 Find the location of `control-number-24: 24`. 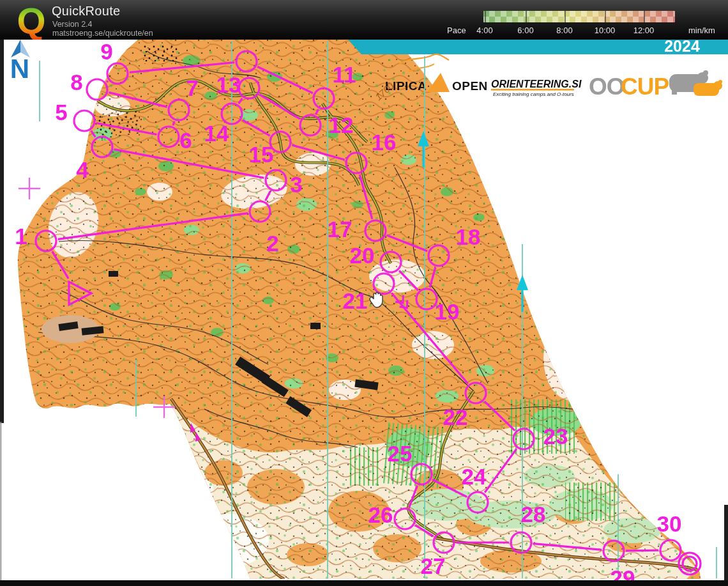

control-number-24: 24 is located at coordinates (474, 477).